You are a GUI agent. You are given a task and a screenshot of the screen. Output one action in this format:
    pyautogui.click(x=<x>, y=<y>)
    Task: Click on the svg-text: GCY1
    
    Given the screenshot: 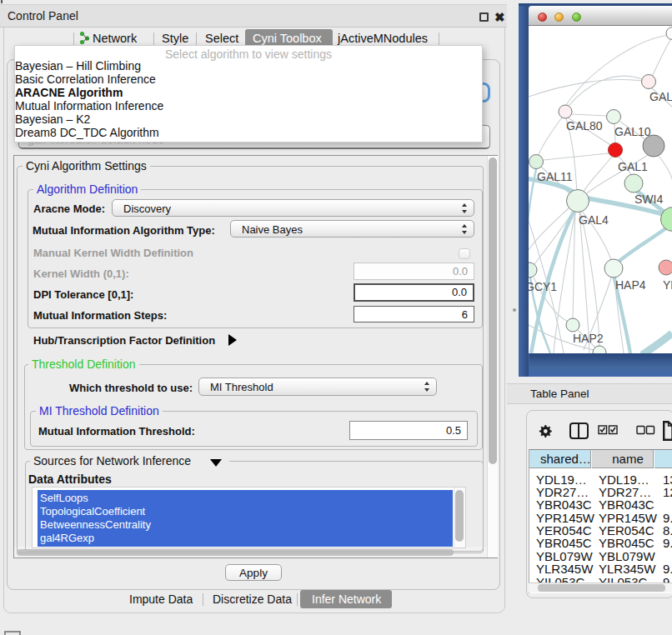 What is the action you would take?
    pyautogui.click(x=543, y=287)
    